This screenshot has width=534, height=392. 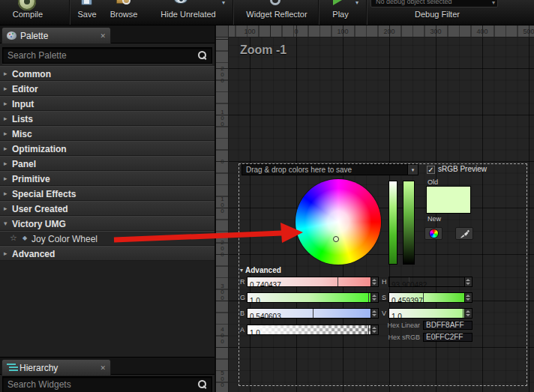 I want to click on color-wheel, so click(x=338, y=222).